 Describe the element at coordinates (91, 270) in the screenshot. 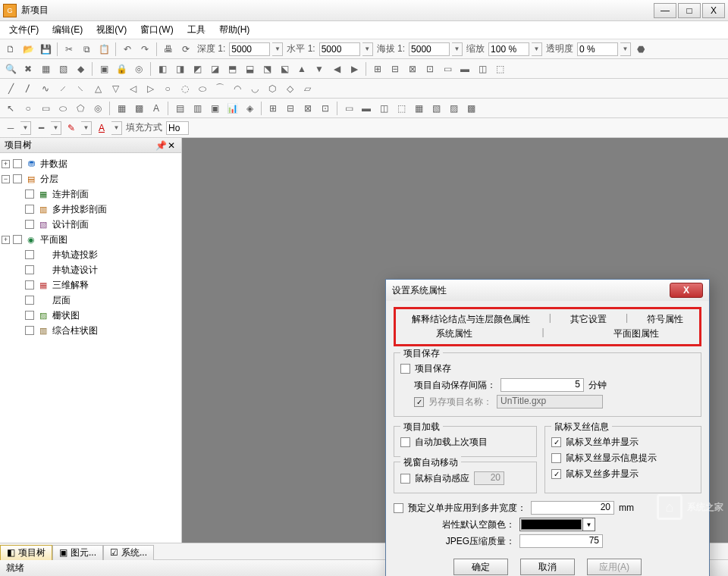

I see `tree-item: 井轨迹设计` at that location.